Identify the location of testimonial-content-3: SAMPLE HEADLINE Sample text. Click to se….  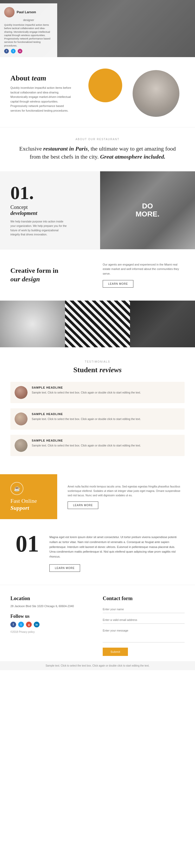
(86, 443).